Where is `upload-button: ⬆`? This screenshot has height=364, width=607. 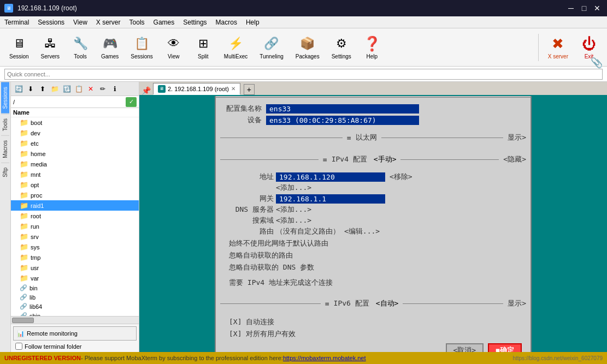
upload-button: ⬆ is located at coordinates (43, 89).